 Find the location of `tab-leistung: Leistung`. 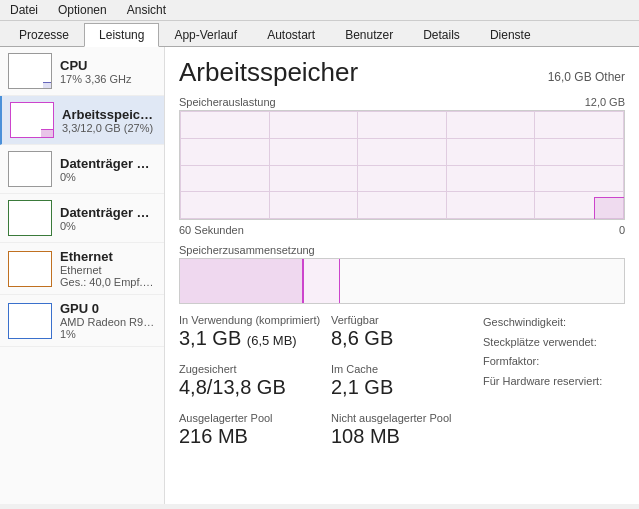

tab-leistung: Leistung is located at coordinates (122, 35).